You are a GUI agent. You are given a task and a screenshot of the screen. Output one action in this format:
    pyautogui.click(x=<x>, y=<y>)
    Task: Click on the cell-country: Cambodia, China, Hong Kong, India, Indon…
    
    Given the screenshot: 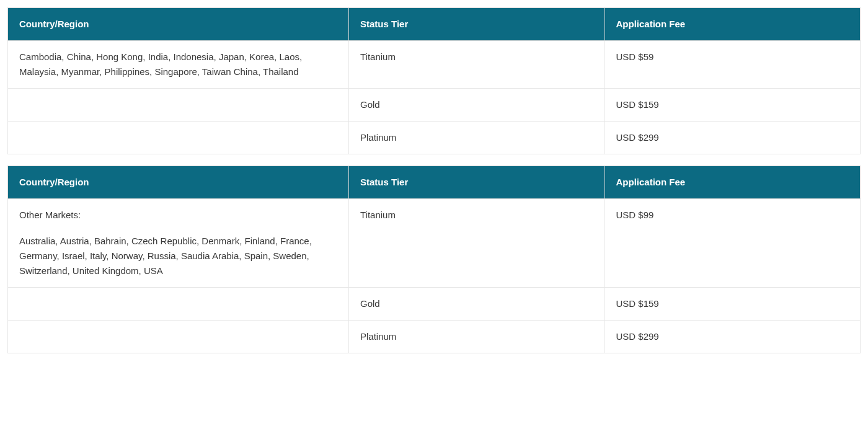 What is the action you would take?
    pyautogui.click(x=179, y=64)
    